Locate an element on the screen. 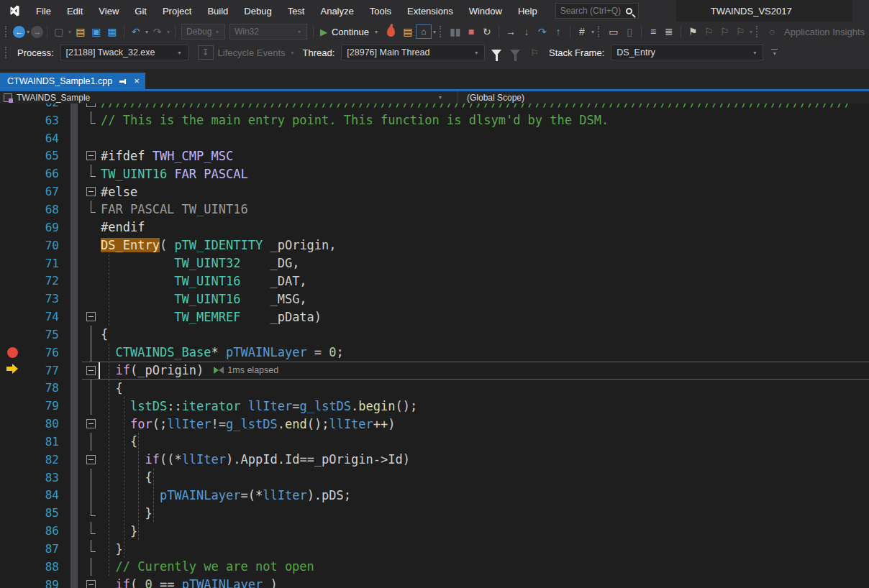  bookmark-dropdown-icon: ▾ is located at coordinates (751, 32).